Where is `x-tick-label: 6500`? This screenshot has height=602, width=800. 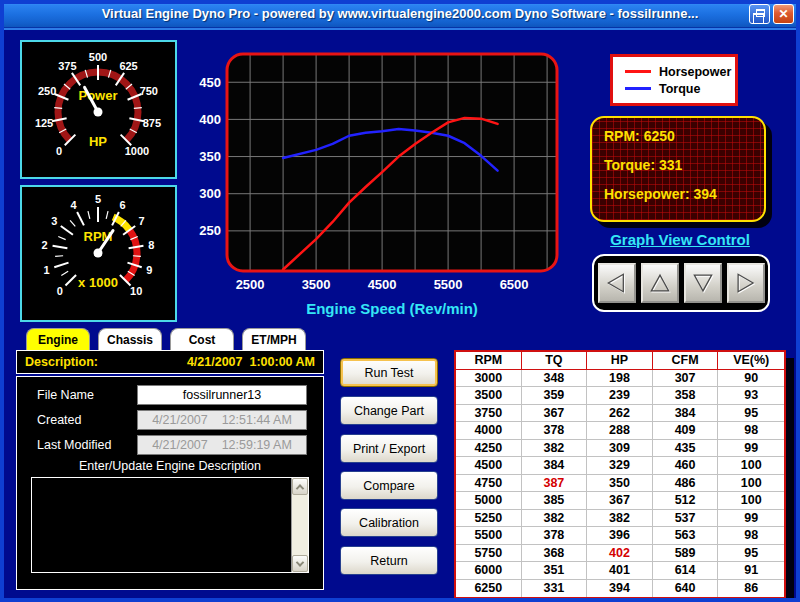 x-tick-label: 6500 is located at coordinates (514, 284).